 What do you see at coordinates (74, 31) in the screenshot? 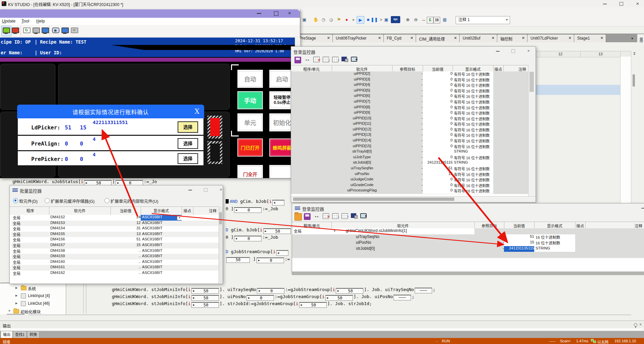
I see `id-card-icon: ID` at bounding box center [74, 31].